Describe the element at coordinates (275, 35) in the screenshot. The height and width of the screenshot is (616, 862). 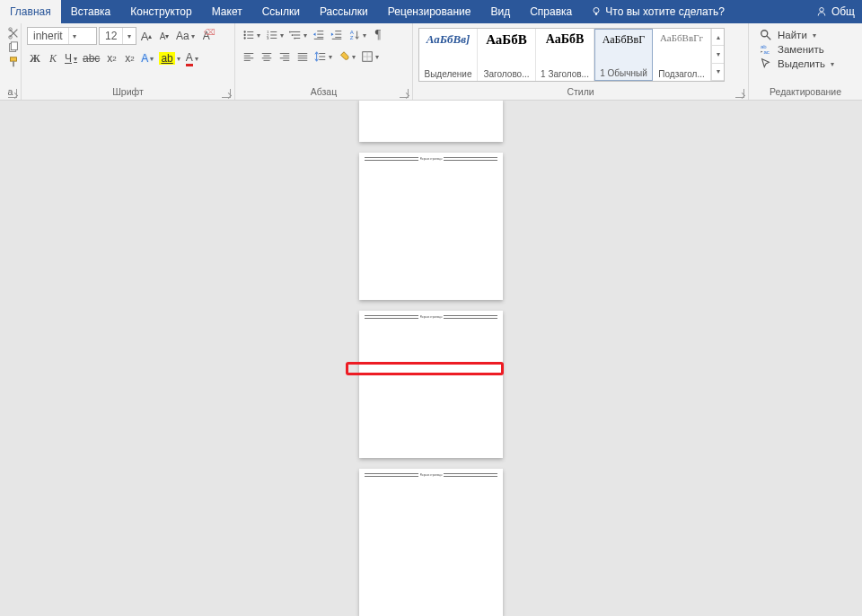
I see `numbering-button: 123` at that location.